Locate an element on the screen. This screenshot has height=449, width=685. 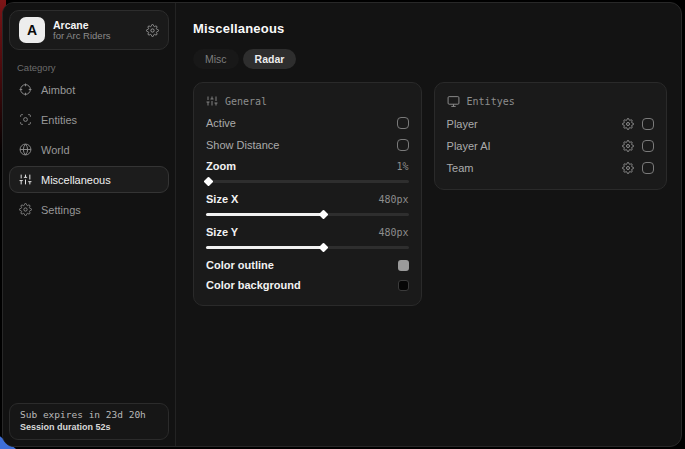
tab-bar: Misc Radar is located at coordinates (430, 59).